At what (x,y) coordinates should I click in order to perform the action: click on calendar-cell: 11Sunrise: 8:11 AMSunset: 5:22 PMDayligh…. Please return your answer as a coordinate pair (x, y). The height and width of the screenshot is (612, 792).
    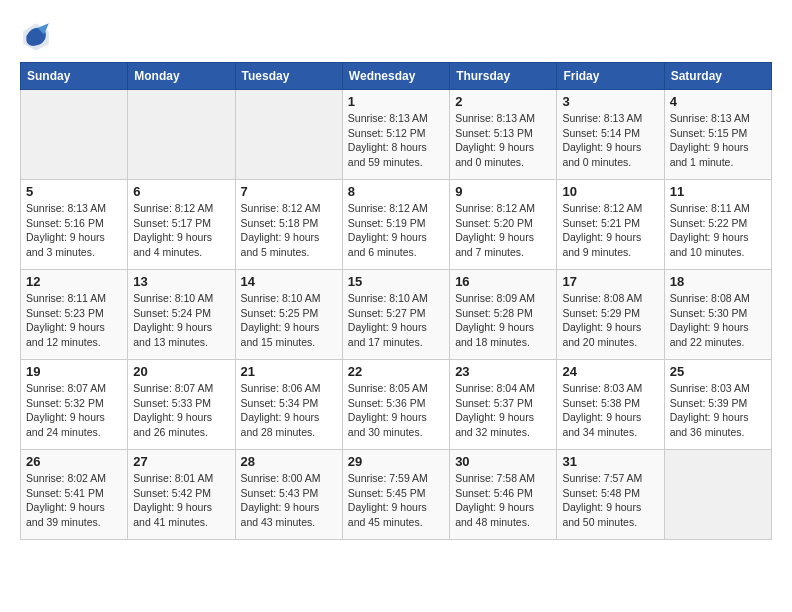
    Looking at the image, I should click on (718, 225).